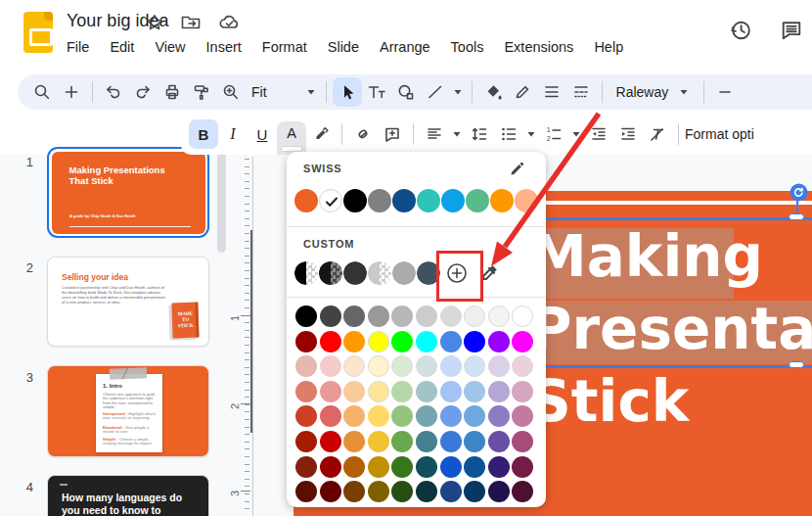 Image resolution: width=812 pixels, height=516 pixels. I want to click on undo-button, so click(113, 92).